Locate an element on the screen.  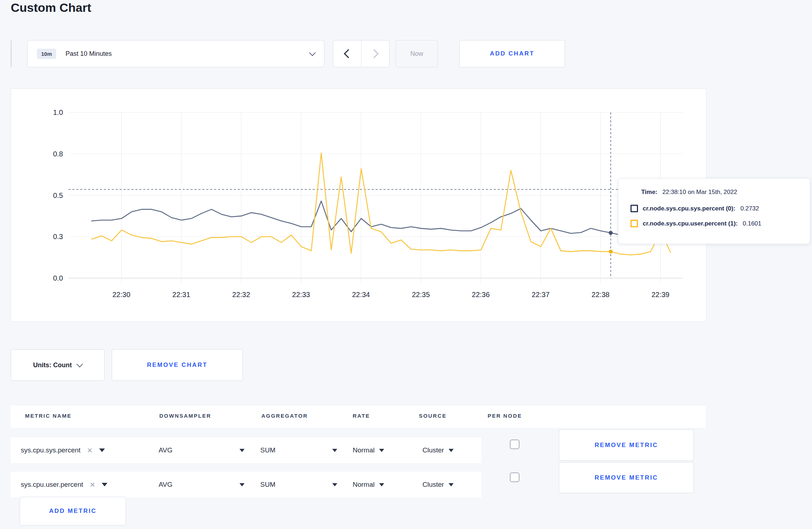
chevron-left-icon is located at coordinates (348, 54).